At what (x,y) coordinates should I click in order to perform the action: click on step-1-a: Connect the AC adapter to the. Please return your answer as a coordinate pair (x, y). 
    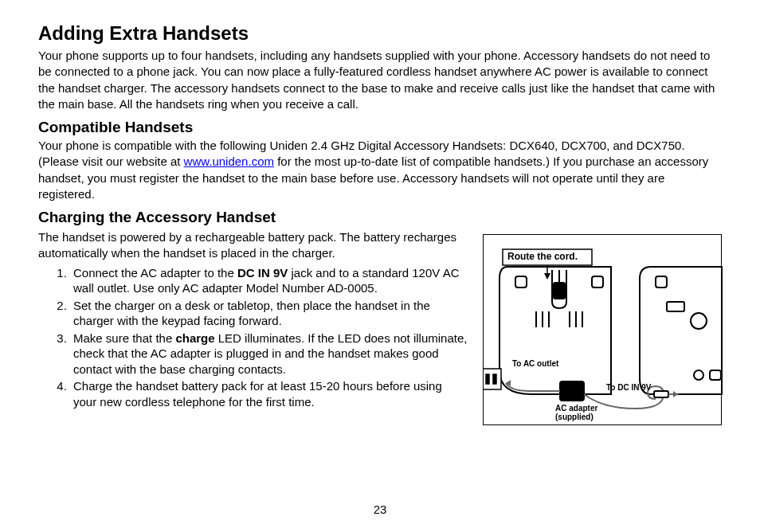
    Looking at the image, I should click on (155, 272).